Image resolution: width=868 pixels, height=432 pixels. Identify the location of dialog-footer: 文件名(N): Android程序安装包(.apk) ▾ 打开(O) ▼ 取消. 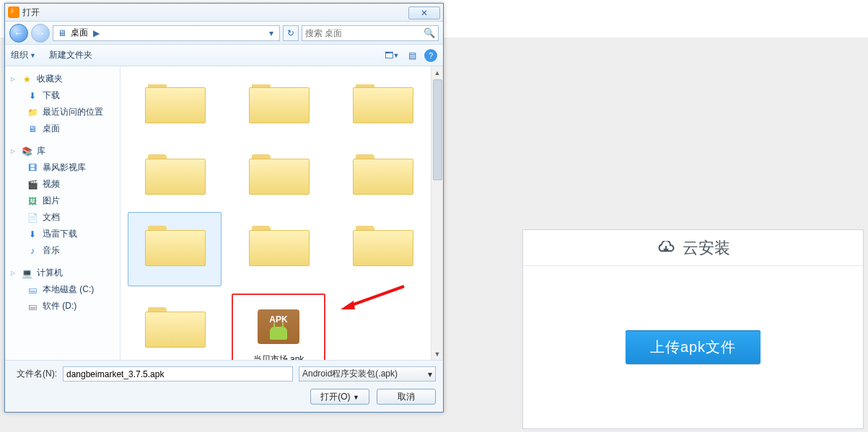
(224, 386).